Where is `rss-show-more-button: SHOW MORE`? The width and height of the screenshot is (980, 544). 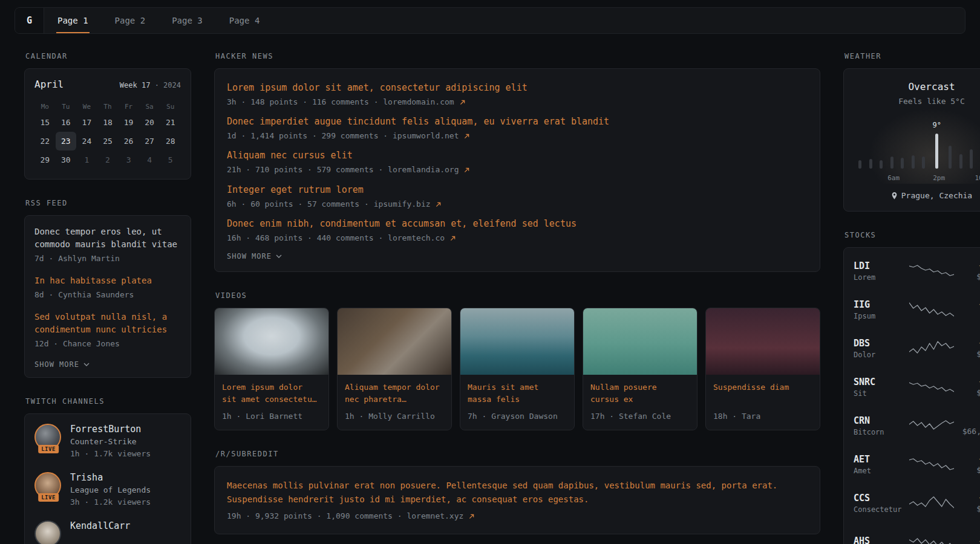
rss-show-more-button: SHOW MORE is located at coordinates (108, 364).